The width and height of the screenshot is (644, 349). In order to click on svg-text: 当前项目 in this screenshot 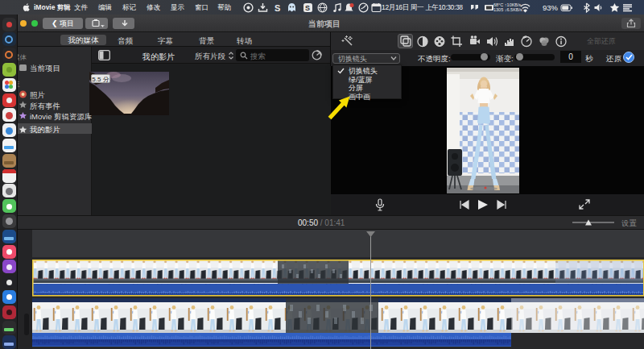, I will do `click(45, 69)`.